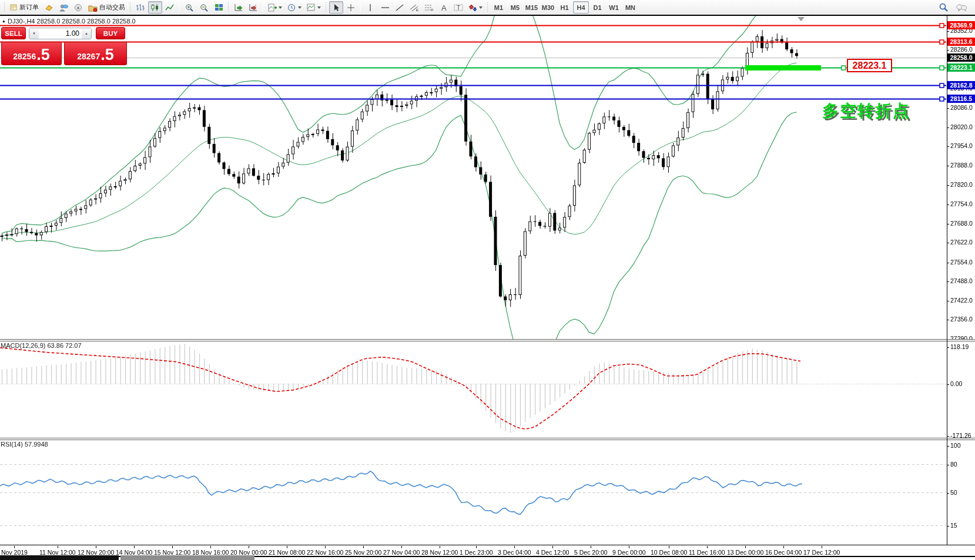 The image size is (975, 560). What do you see at coordinates (429, 8) in the screenshot?
I see `fibonacci-icon: F` at bounding box center [429, 8].